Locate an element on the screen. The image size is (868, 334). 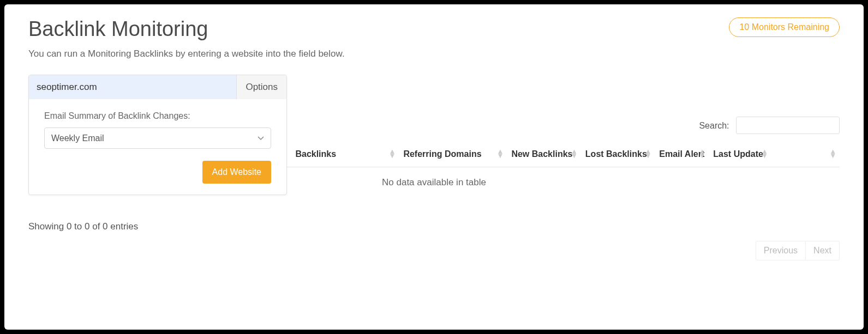
column-email-alert: Email Alert▲▼ is located at coordinates (682, 156).